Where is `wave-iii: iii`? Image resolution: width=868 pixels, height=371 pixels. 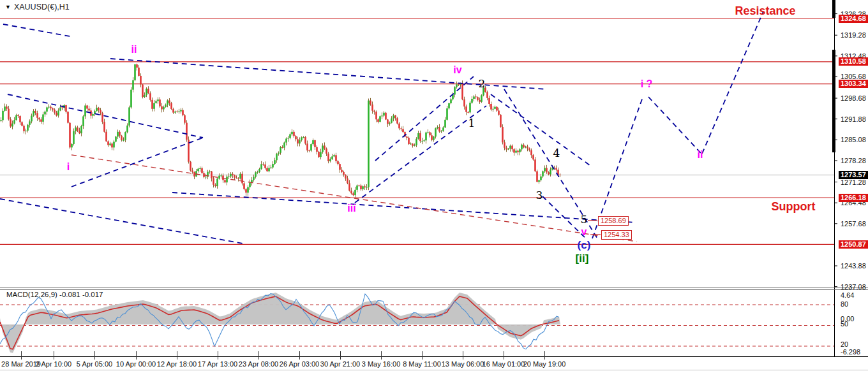
wave-iii: iii is located at coordinates (351, 208).